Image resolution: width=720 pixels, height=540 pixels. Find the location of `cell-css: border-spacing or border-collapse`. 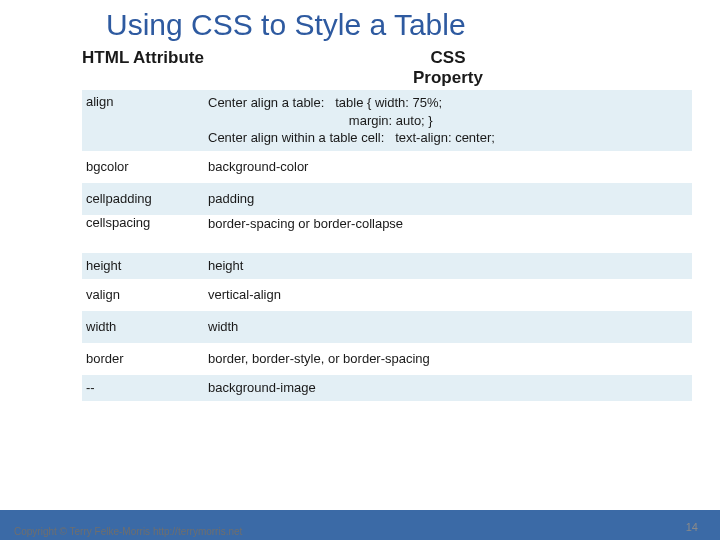

cell-css: border-spacing or border-collapse is located at coordinates (448, 224).